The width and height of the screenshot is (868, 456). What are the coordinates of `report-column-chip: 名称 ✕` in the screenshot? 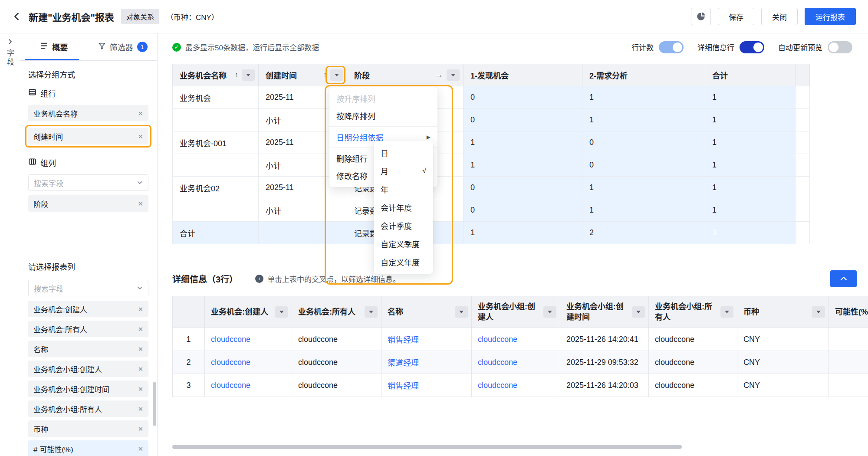 It's located at (89, 349).